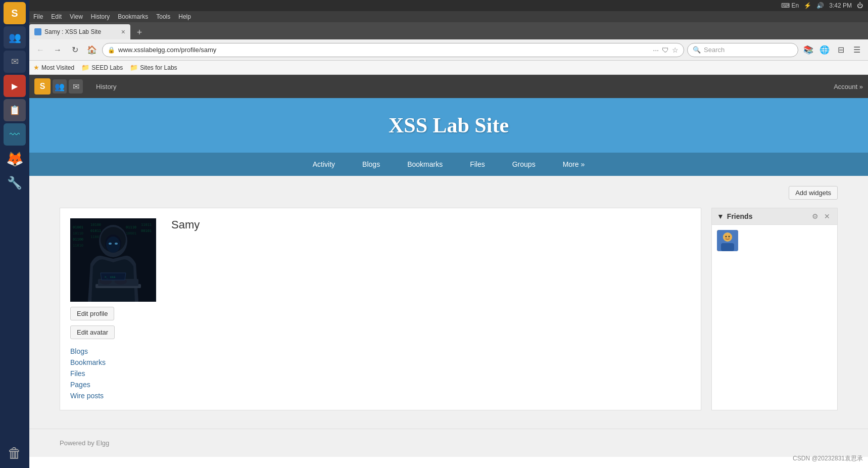 This screenshot has width=868, height=468. Describe the element at coordinates (822, 6) in the screenshot. I see `system-bar-right: ⌨ En ⚡ 🔊 3:42 PM ⏻` at that location.